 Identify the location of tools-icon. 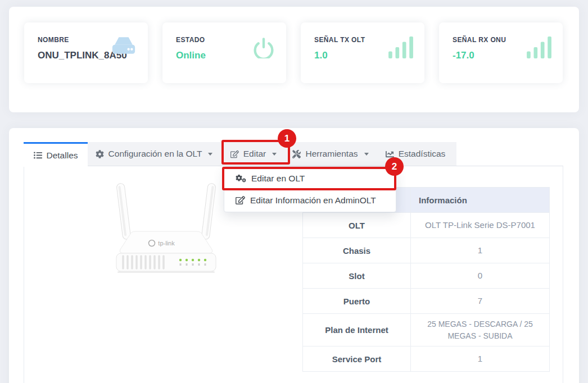
(297, 154).